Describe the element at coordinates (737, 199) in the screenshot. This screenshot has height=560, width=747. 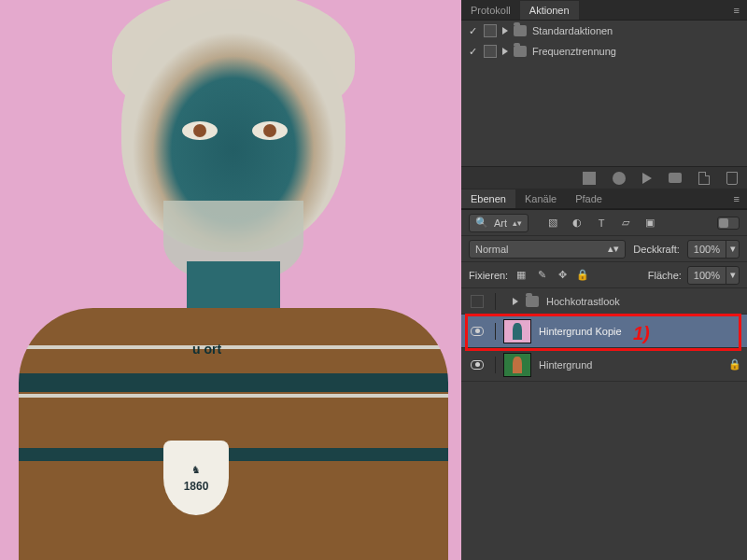
I see `layers-panel-menu-icon: ≡` at that location.